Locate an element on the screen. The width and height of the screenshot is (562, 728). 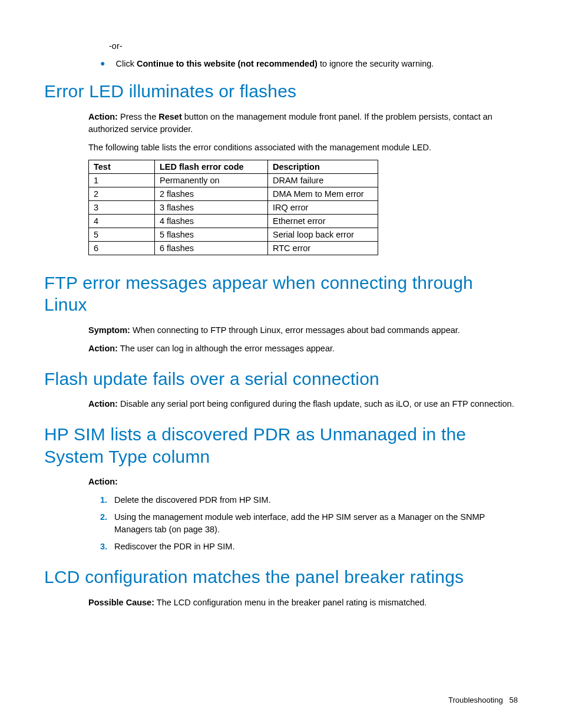
table-row: 1Permanently onDRAM failure is located at coordinates (233, 180).